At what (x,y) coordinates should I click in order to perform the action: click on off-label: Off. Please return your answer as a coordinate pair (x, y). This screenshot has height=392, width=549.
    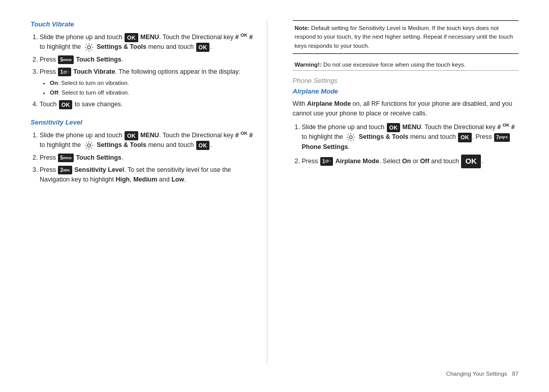
    Looking at the image, I should click on (54, 93).